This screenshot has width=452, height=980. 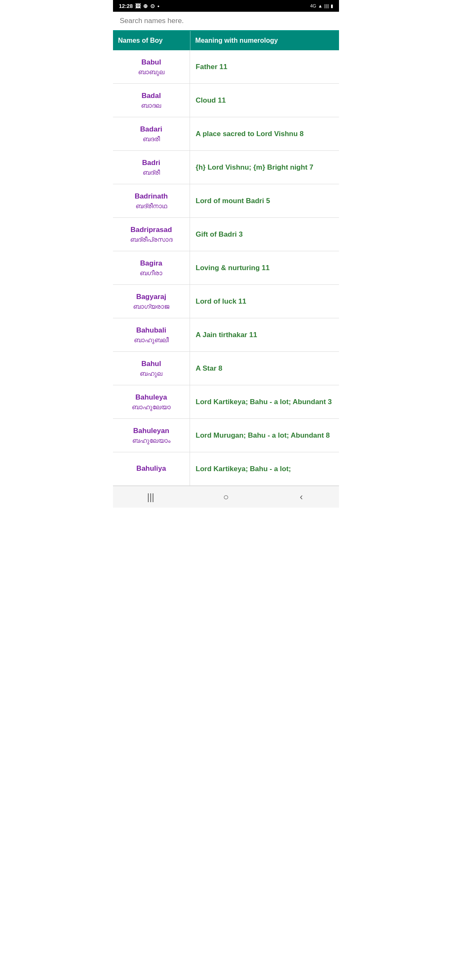 I want to click on local-name: ബദ്രീ, so click(x=152, y=173).